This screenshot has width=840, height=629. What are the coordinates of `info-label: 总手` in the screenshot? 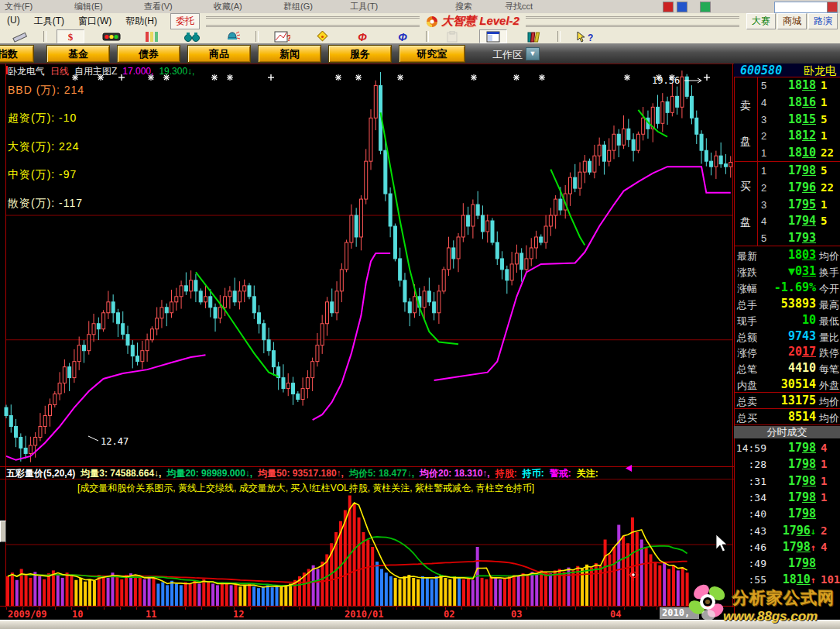 It's located at (747, 305).